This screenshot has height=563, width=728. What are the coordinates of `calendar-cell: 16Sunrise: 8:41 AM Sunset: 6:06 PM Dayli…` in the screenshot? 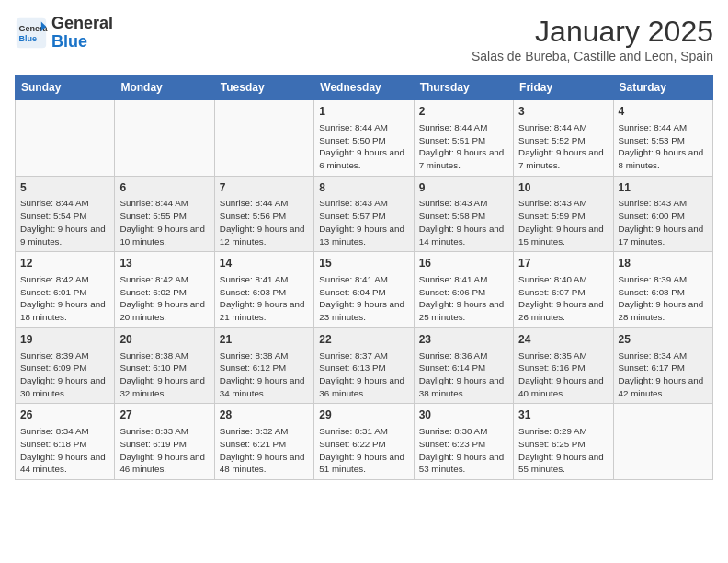 It's located at (463, 291).